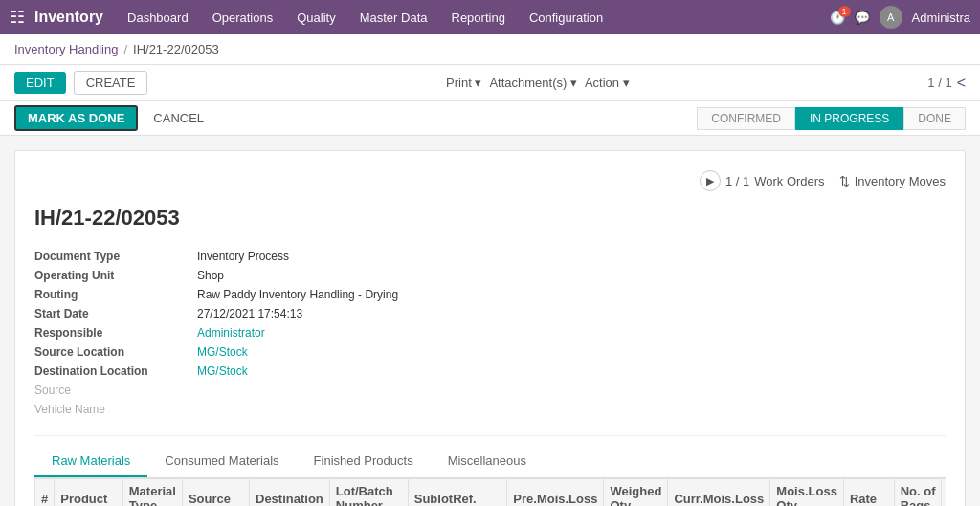 This screenshot has width=980, height=506. Describe the element at coordinates (479, 17) in the screenshot. I see `nav-reporting: Reporting` at that location.